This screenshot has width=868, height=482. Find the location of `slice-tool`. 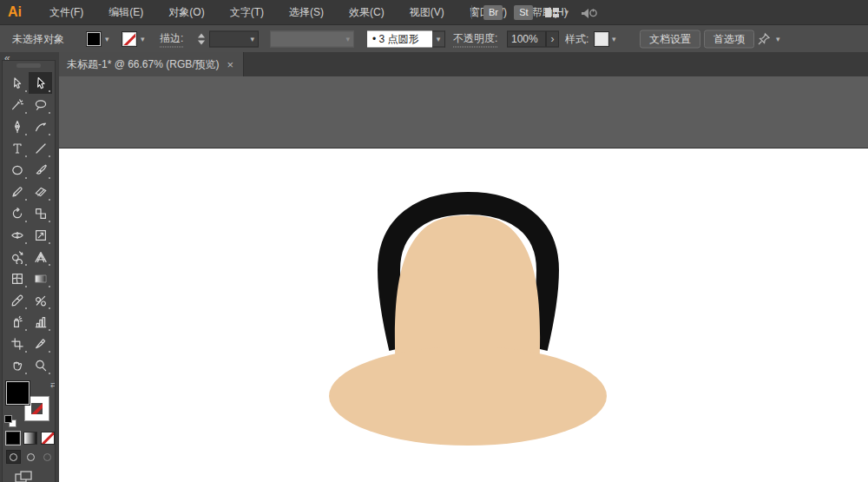

slice-tool is located at coordinates (40, 344).